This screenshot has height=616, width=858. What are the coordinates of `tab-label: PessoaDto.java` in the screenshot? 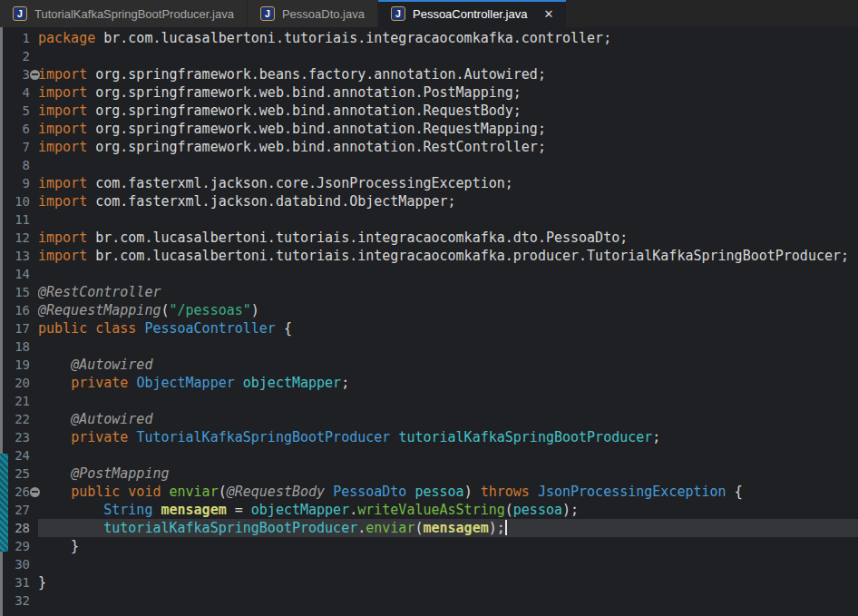 It's located at (323, 15).